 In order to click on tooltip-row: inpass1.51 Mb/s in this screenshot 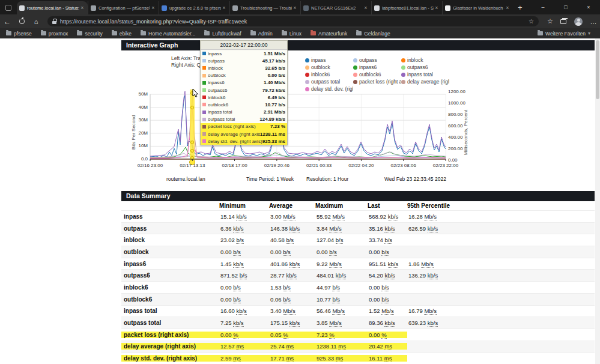, I will do `click(244, 53)`.